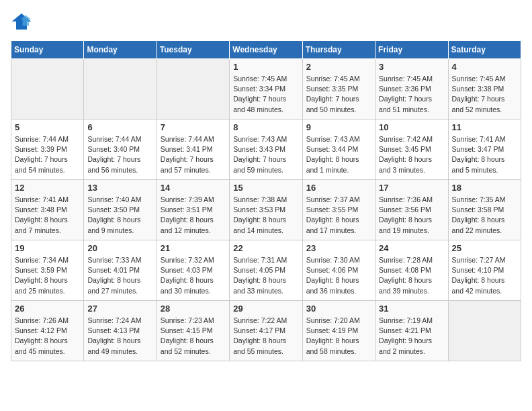 The width and height of the screenshot is (532, 411). Describe the element at coordinates (339, 50) in the screenshot. I see `day-of-week-header: Thursday` at that location.